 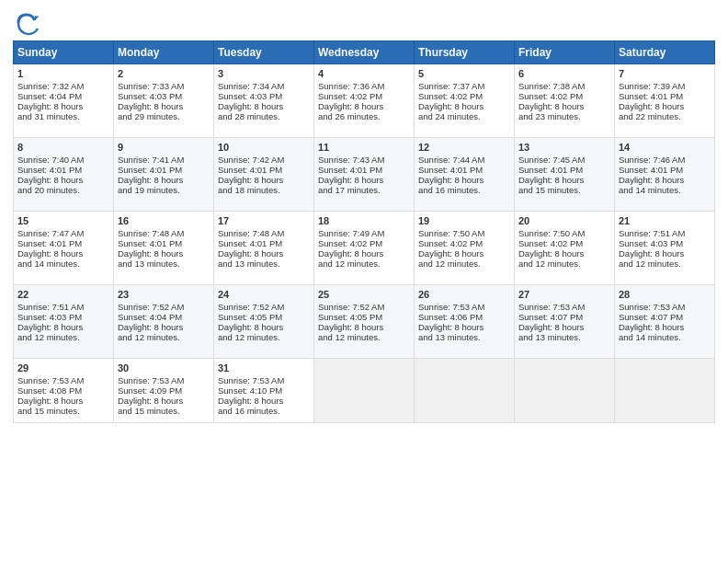 What do you see at coordinates (27, 23) in the screenshot?
I see `logo-icon` at bounding box center [27, 23].